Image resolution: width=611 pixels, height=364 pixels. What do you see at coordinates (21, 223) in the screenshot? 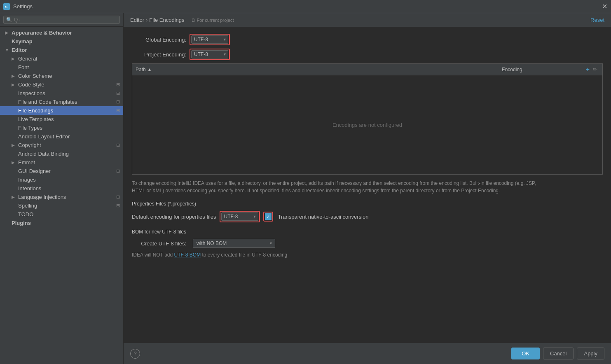
I see `sidebar-item-label-plugins: Plugins` at bounding box center [21, 223].